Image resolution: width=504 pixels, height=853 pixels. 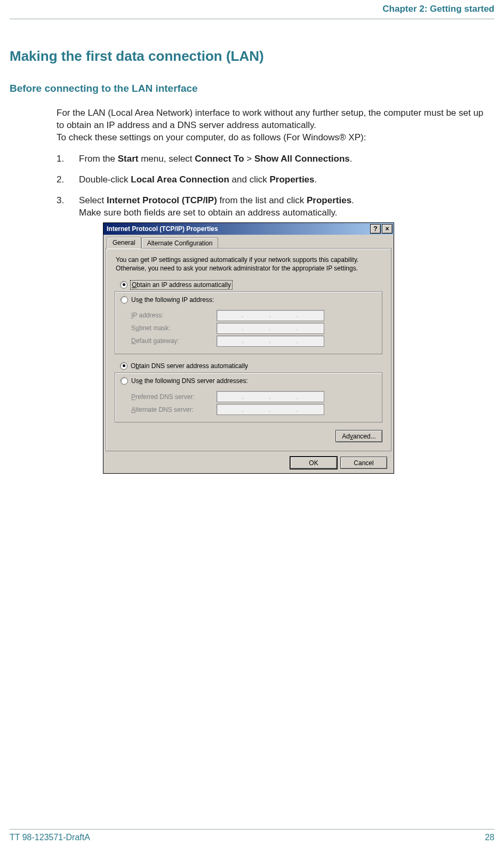 What do you see at coordinates (249, 323) in the screenshot?
I see `ip-manual-group: Use the following IP address: IP address…` at bounding box center [249, 323].